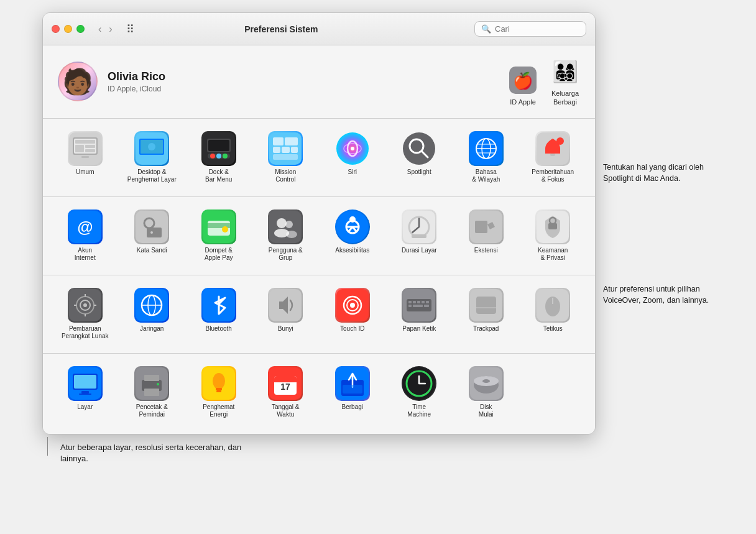 The width and height of the screenshot is (756, 534). Describe the element at coordinates (353, 236) in the screenshot. I see `pref-aksesibilitas: Aksesibilitas` at that location.